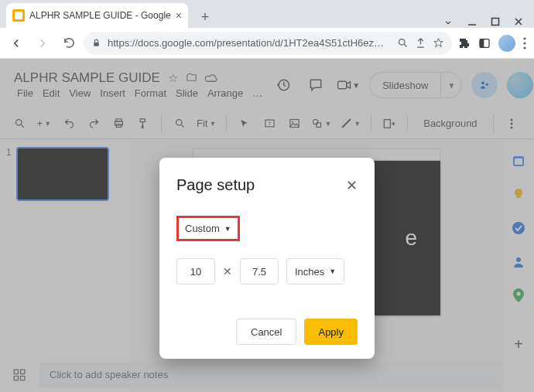  What do you see at coordinates (484, 43) in the screenshot?
I see `sidebar-toggle-icon` at bounding box center [484, 43].